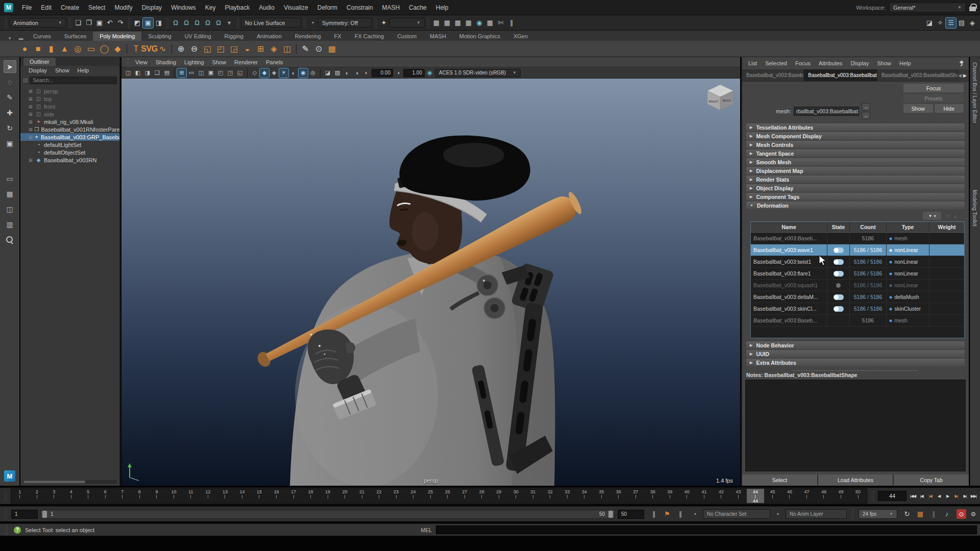 The width and height of the screenshot is (980, 551). What do you see at coordinates (137, 23) in the screenshot?
I see `select-hierarchy-icon: ◩` at bounding box center [137, 23].